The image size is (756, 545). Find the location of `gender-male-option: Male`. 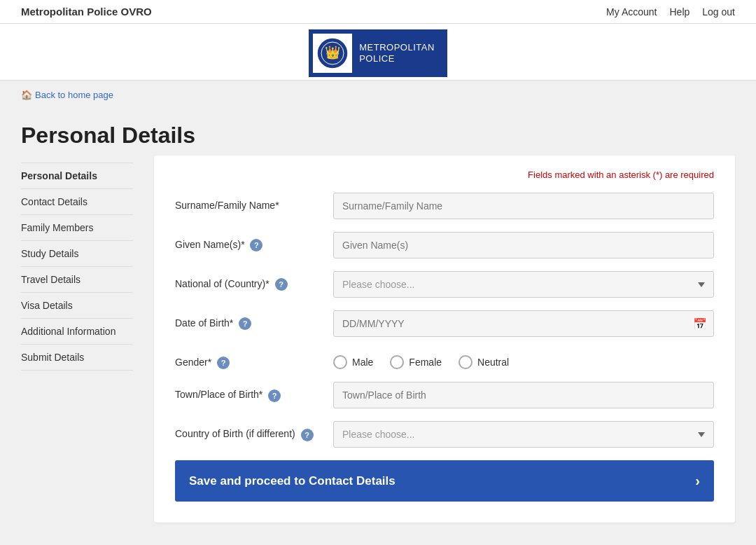

gender-male-option: Male is located at coordinates (353, 362).